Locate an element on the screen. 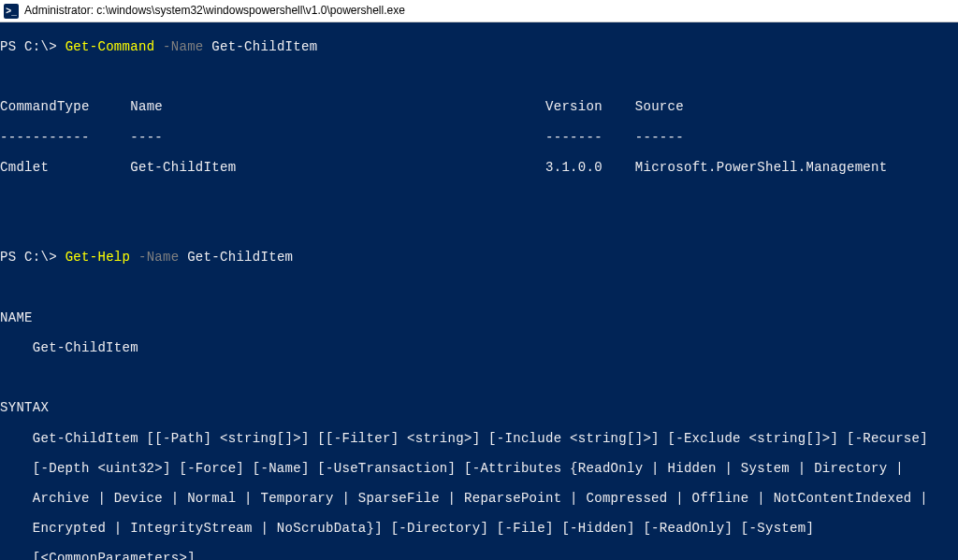 Image resolution: width=958 pixels, height=560 pixels. col-commandtype: CommandType is located at coordinates (65, 107).